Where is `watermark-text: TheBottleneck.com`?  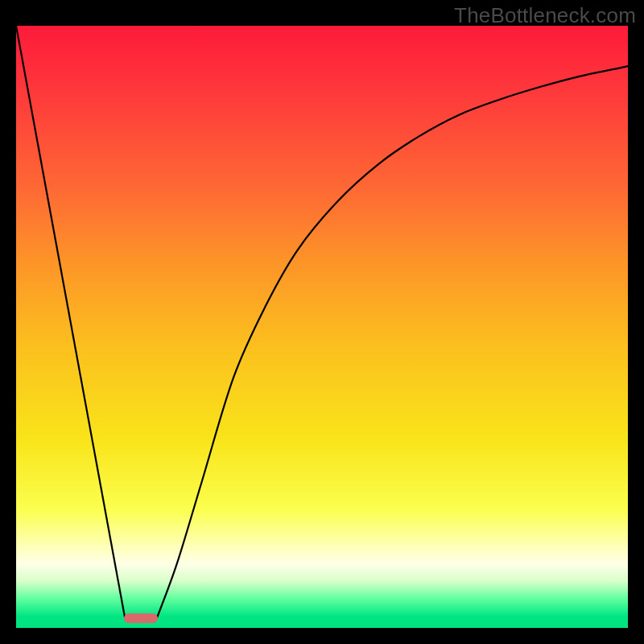
watermark-text: TheBottleneck.com is located at coordinates (545, 16).